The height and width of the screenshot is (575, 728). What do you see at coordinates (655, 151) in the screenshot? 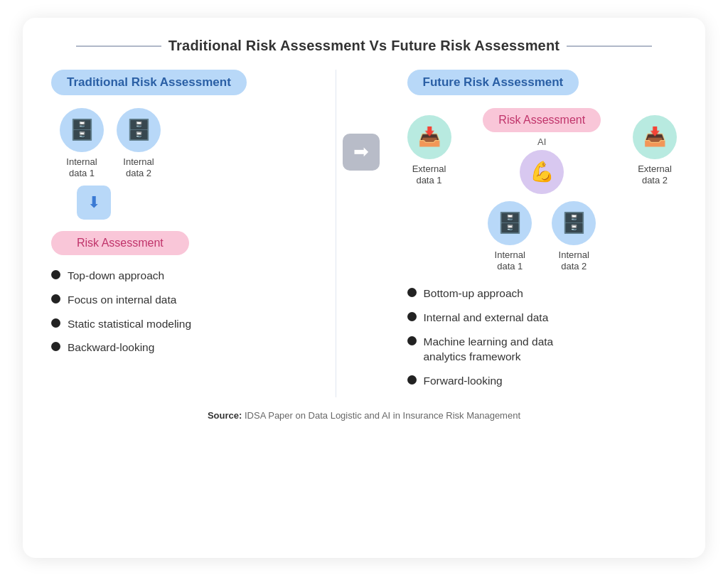
I see `ext-data-2-item: 📥 Externaldata 2` at bounding box center [655, 151].